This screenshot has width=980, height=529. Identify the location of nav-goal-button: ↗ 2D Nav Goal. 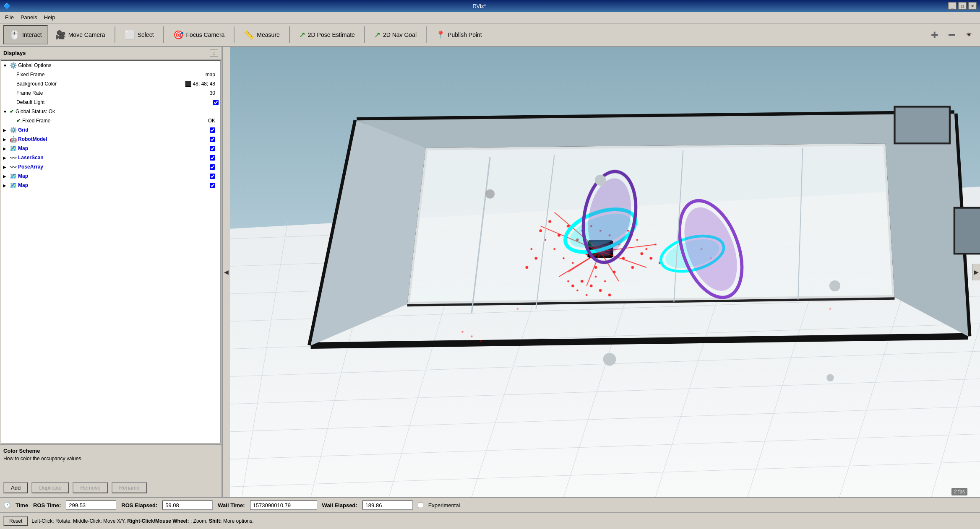
(395, 35).